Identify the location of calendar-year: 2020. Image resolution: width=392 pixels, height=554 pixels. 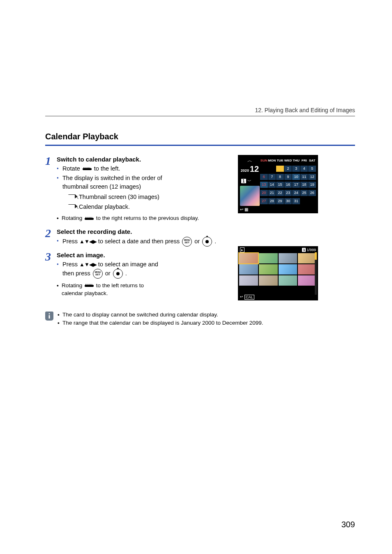
(245, 171).